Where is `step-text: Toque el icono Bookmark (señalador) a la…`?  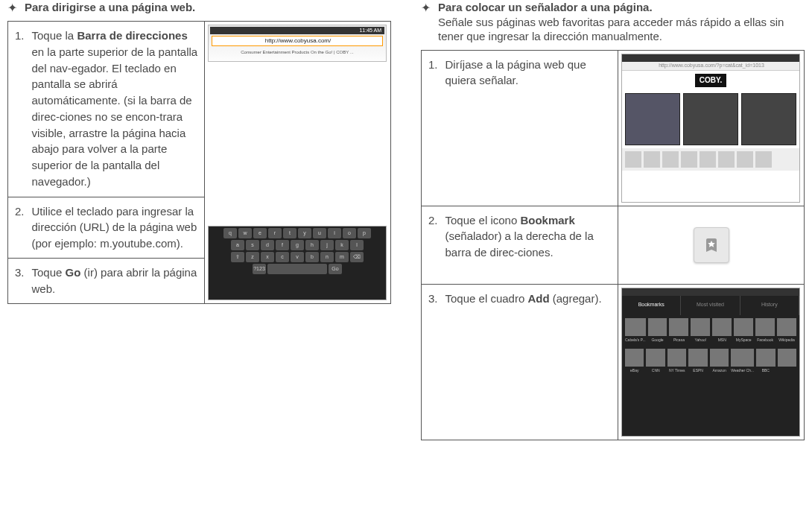
step-text: Toque el icono Bookmark (señalador) a la… is located at coordinates (530, 244).